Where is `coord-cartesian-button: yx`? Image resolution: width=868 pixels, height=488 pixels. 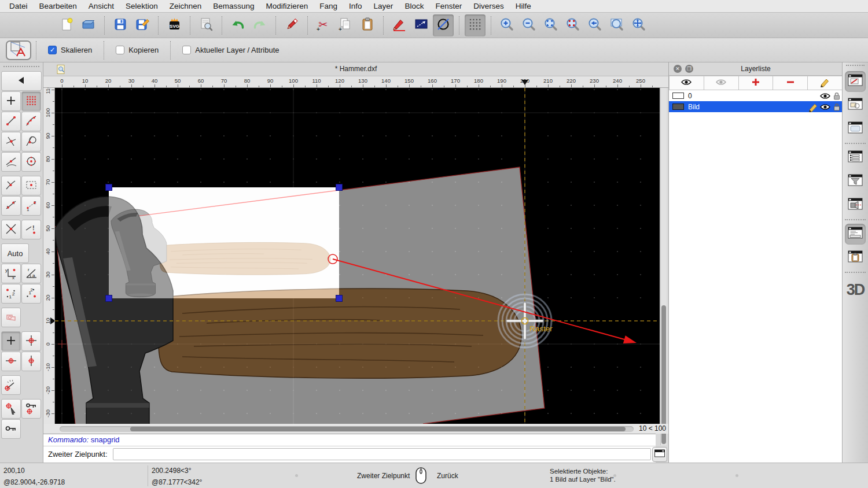 coord-cartesian-button: yx is located at coordinates (11, 273).